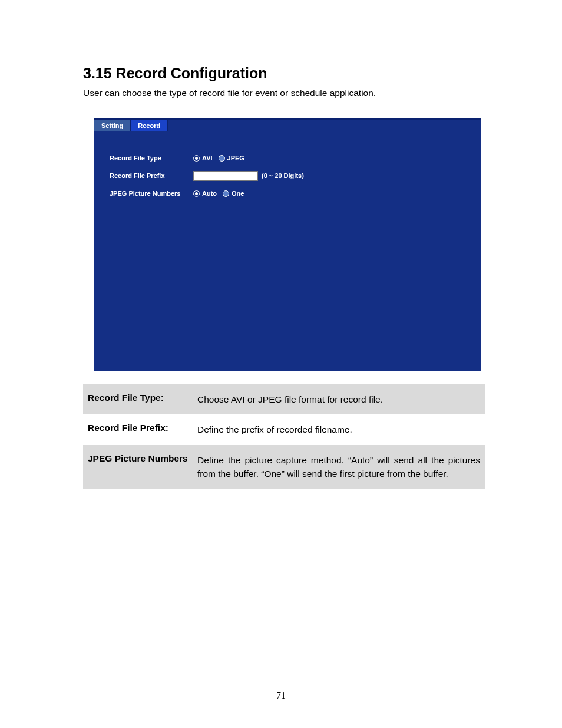 The width and height of the screenshot is (562, 728). What do you see at coordinates (281, 696) in the screenshot?
I see `page-number: 71` at bounding box center [281, 696].